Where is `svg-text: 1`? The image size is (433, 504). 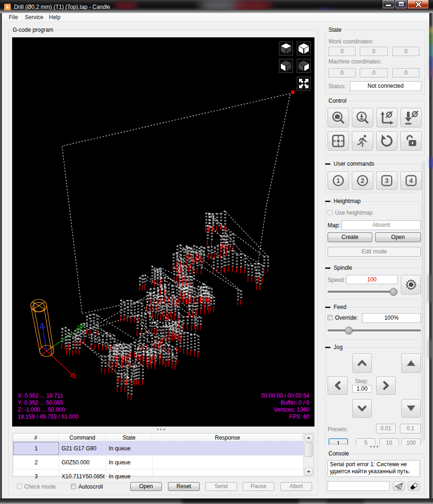 svg-text: 1 is located at coordinates (338, 181).